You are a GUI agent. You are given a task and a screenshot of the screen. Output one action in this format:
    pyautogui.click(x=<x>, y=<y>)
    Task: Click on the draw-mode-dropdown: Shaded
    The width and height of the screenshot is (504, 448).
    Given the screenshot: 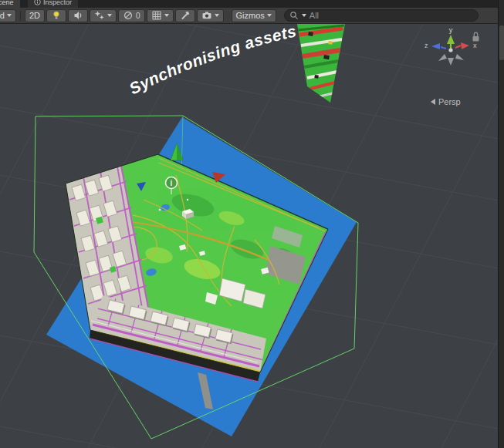 What is the action you would take?
    pyautogui.click(x=8, y=15)
    